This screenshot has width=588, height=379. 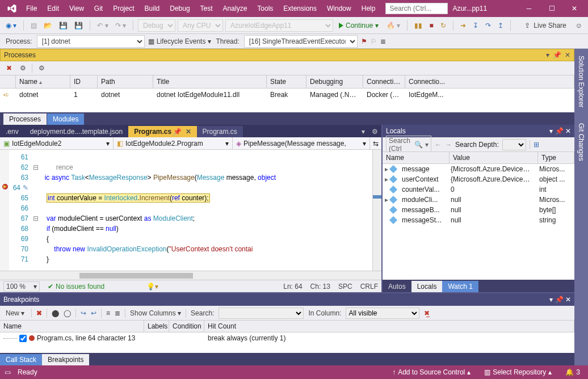 What do you see at coordinates (188, 132) in the screenshot?
I see `close-tab-icon: ✕` at bounding box center [188, 132].